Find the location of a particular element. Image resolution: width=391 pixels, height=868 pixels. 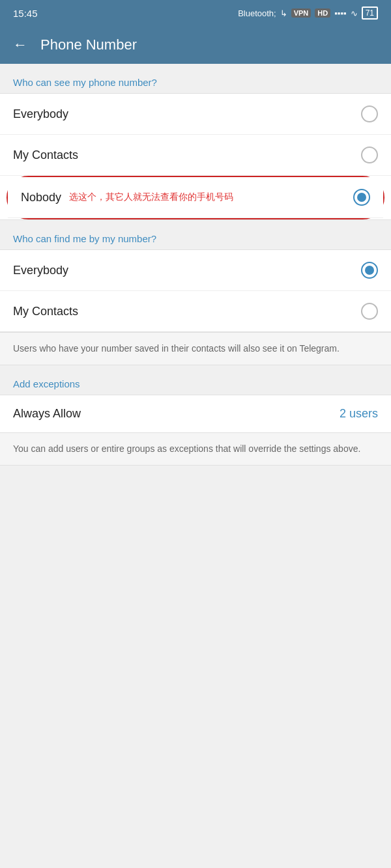

everybody2-label: Everybody is located at coordinates (40, 271).